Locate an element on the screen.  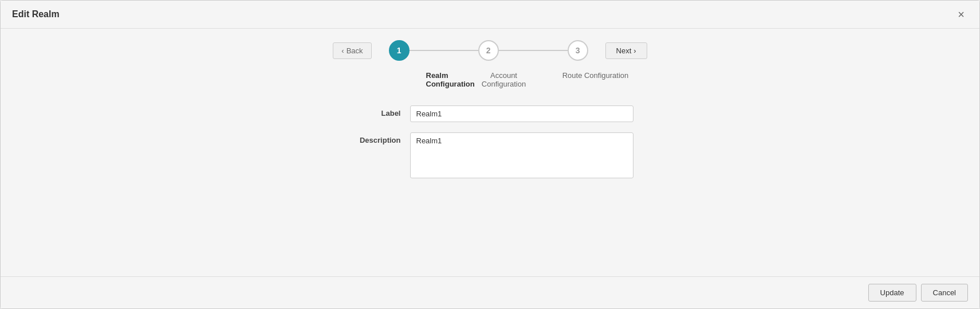
step-2-item: 2 is located at coordinates (489, 50).